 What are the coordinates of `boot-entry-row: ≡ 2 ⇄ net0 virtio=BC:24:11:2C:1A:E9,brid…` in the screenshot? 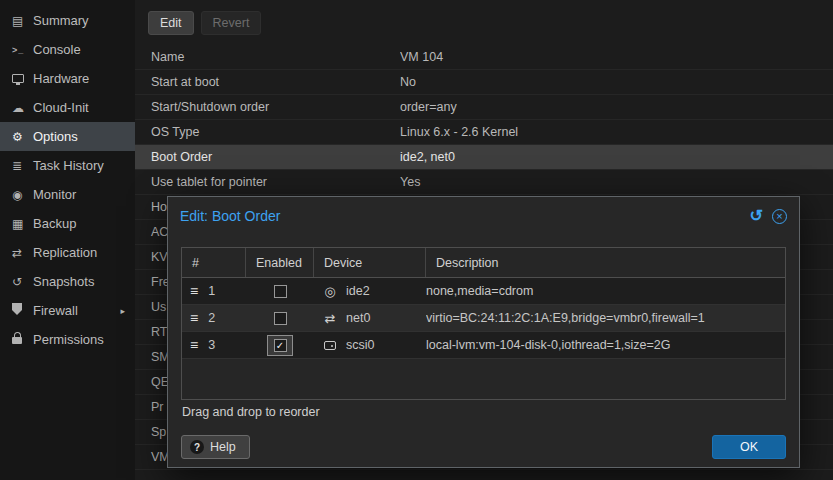 It's located at (484, 318).